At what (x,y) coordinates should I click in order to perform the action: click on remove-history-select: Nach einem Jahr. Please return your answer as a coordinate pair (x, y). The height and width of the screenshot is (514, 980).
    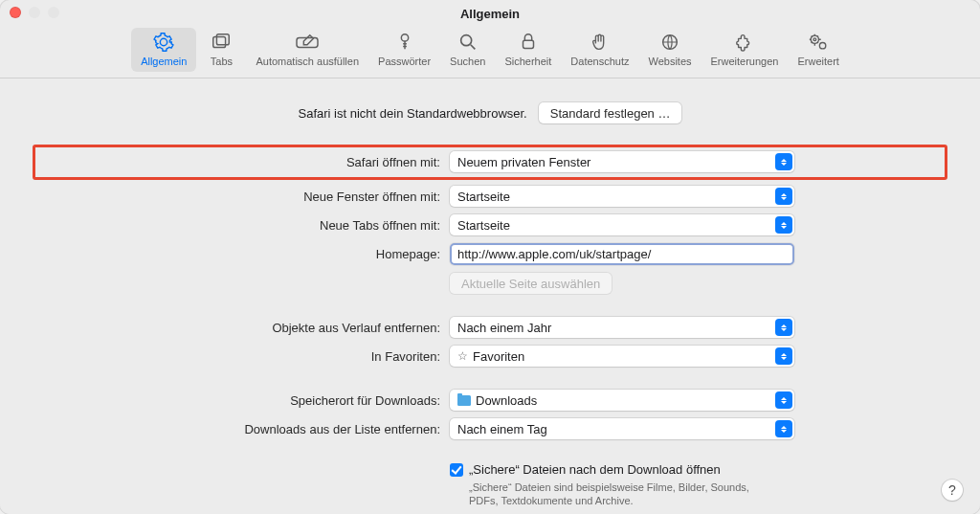
    Looking at the image, I should click on (622, 327).